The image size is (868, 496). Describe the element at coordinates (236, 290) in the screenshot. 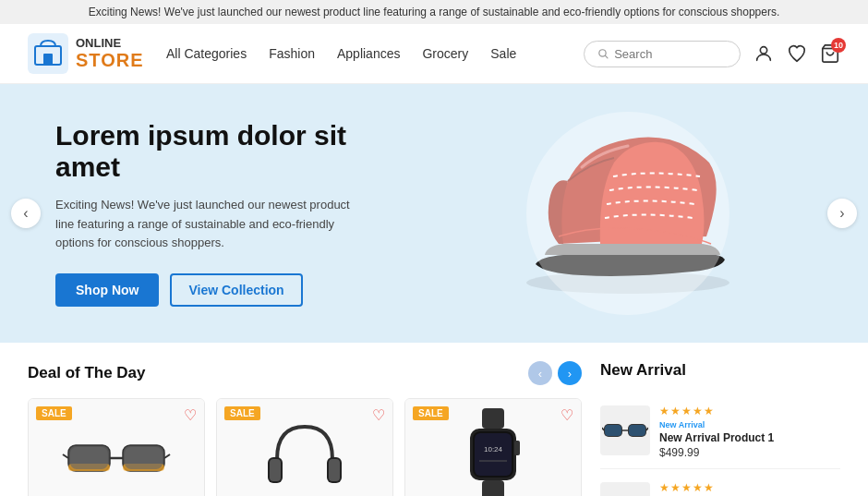

I see `view-collection-button: View Collection` at that location.